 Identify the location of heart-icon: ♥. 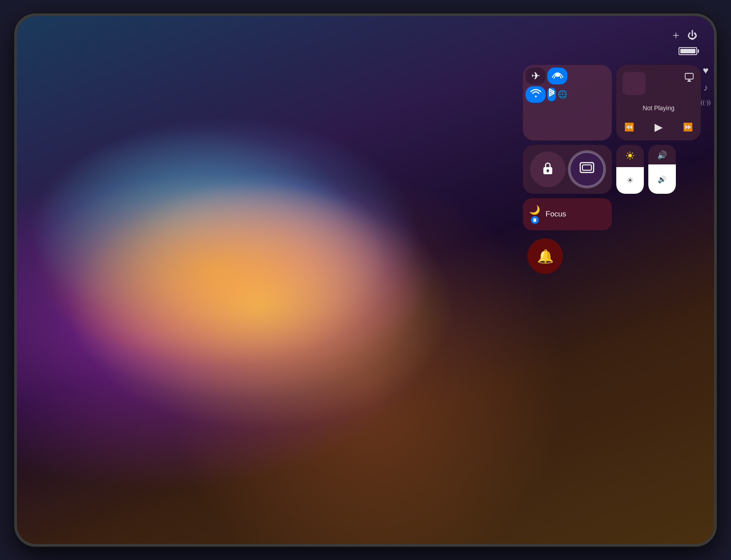
(705, 71).